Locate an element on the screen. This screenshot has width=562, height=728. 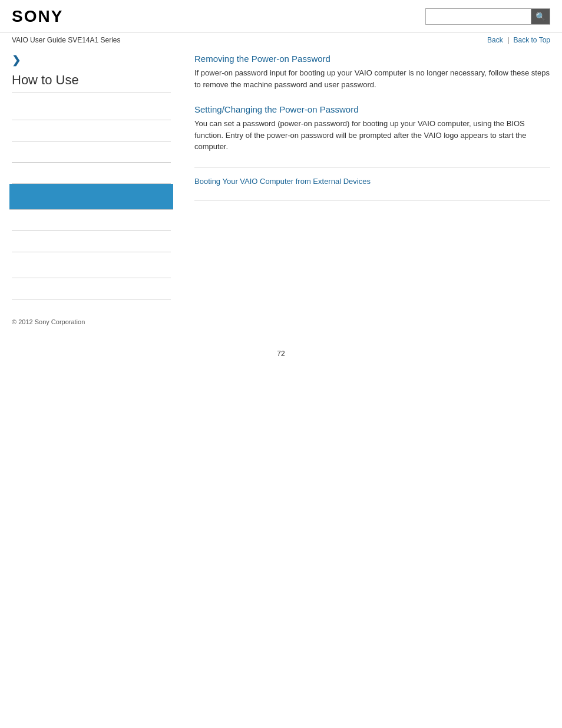
booting-link: Booting Your VAIO Computer from External… is located at coordinates (283, 182).